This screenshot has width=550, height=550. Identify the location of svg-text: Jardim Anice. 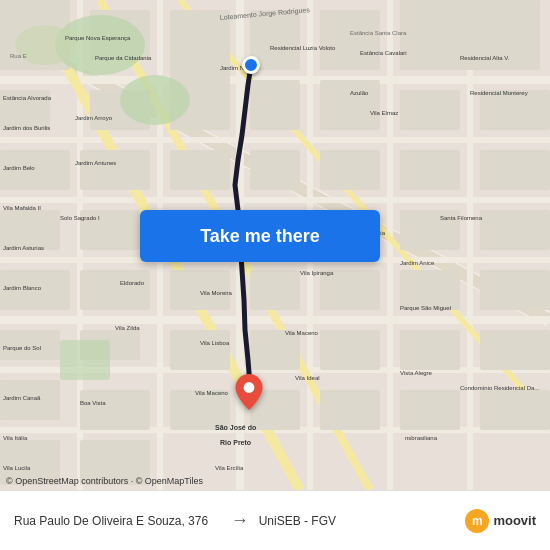
(418, 263).